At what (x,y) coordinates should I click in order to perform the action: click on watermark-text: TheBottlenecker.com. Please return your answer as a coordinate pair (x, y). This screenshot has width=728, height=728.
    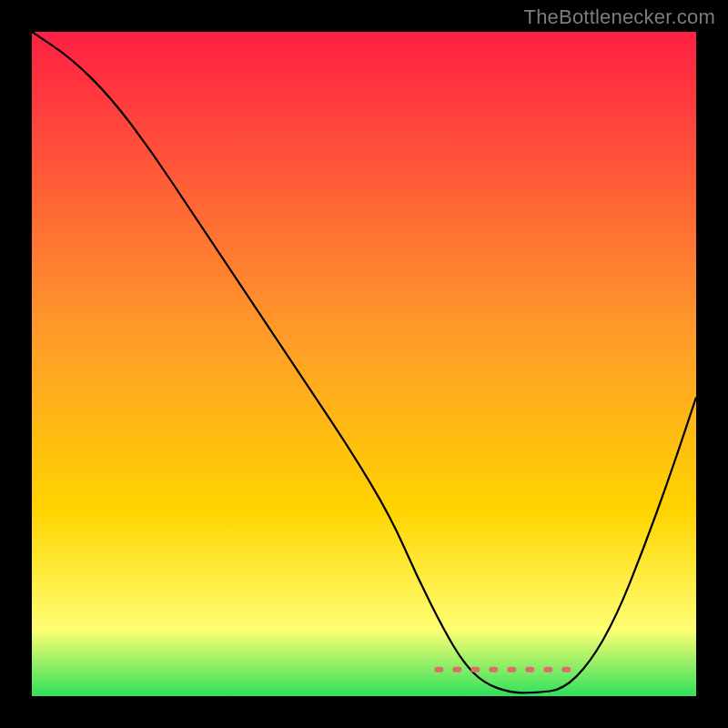
    Looking at the image, I should click on (620, 17).